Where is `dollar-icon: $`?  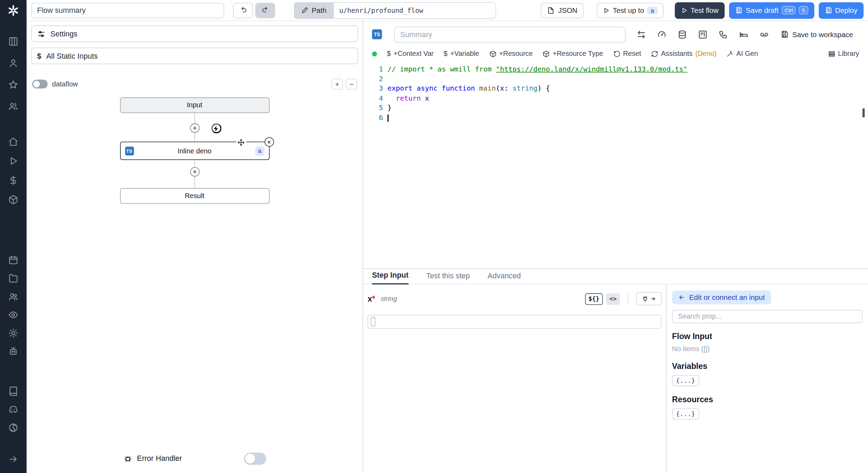
dollar-icon: $ is located at coordinates (446, 53).